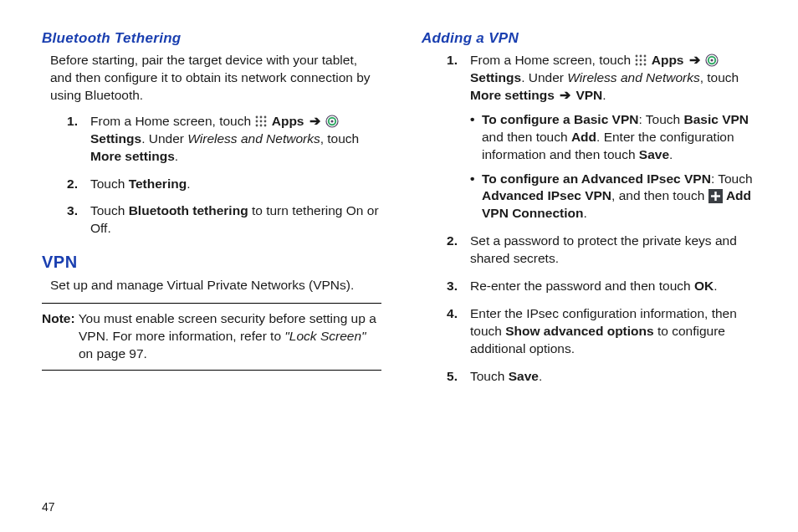 This screenshot has width=798, height=532. I want to click on bluetooth-tethering: Bluetooth tethering, so click(189, 211).